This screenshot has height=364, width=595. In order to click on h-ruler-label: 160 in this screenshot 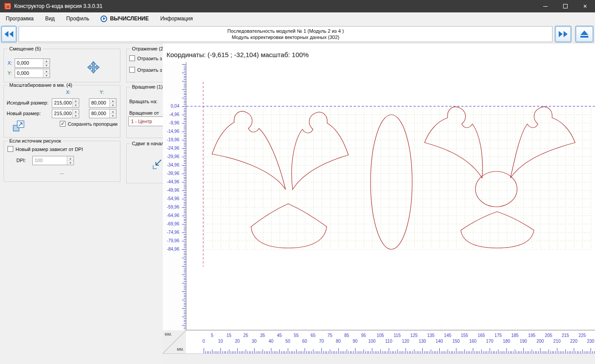, I will do `click(473, 341)`.